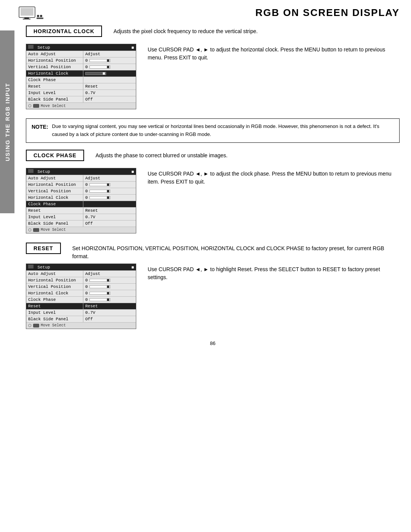  I want to click on horizontal-clock-header: HORIZONTAL CLOCK, so click(64, 31).